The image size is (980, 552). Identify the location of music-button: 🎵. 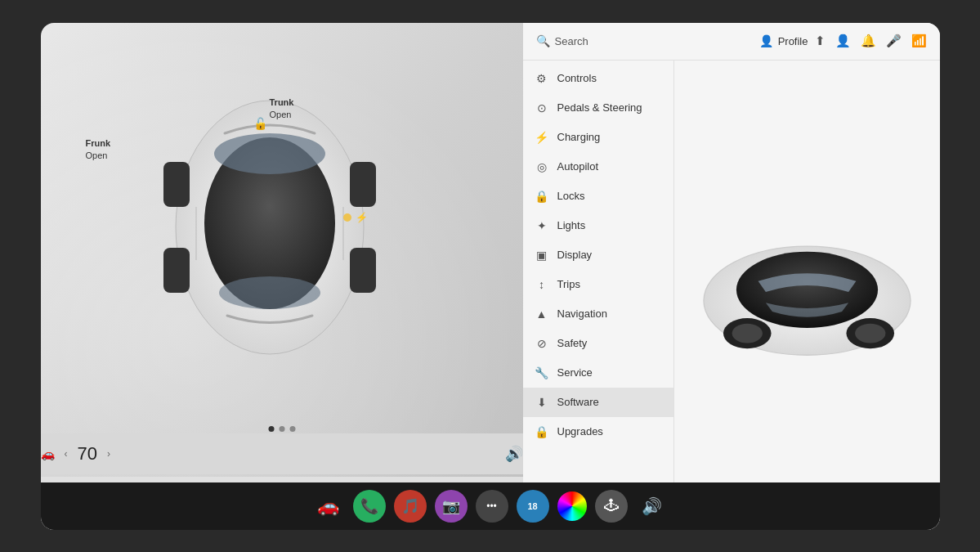
(410, 506).